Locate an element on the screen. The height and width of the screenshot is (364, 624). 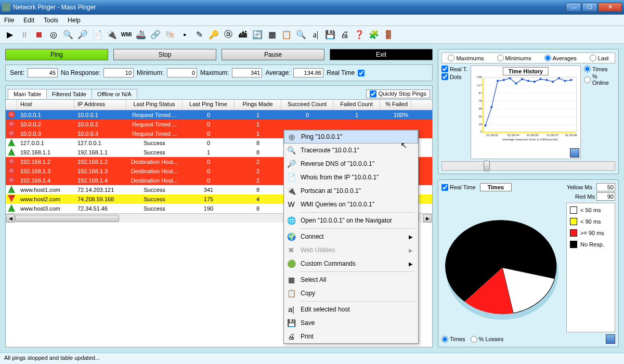
chart-save-icon is located at coordinates (575, 153).